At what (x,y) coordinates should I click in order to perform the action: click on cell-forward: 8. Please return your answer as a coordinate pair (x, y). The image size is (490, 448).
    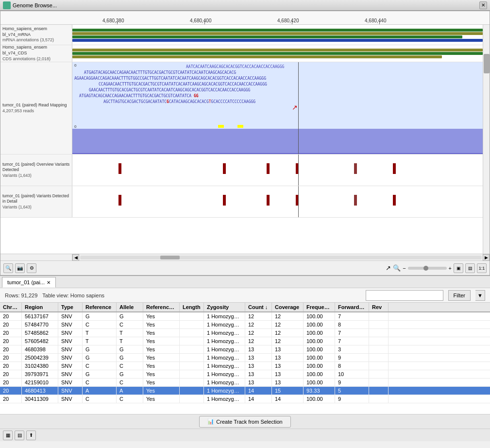
    Looking at the image, I should click on (352, 325).